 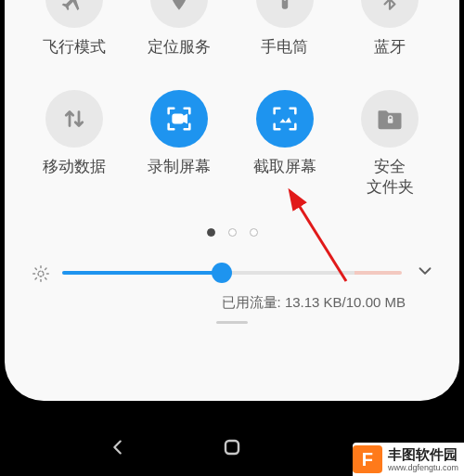 I want to click on tile-location: 定位服务, so click(x=180, y=28).